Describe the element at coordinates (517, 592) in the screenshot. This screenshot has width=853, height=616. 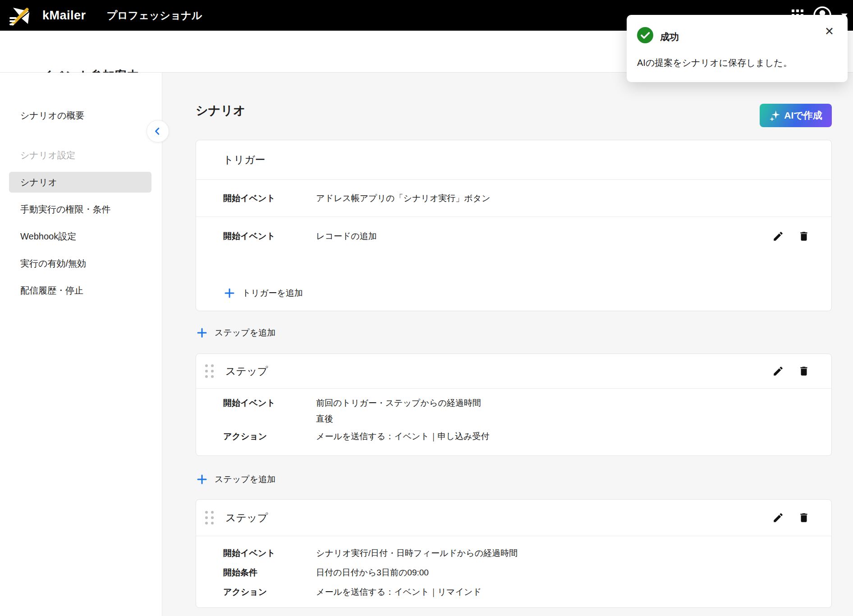
I see `step-row: アクション メールを送信する：イベント｜リマインド` at that location.